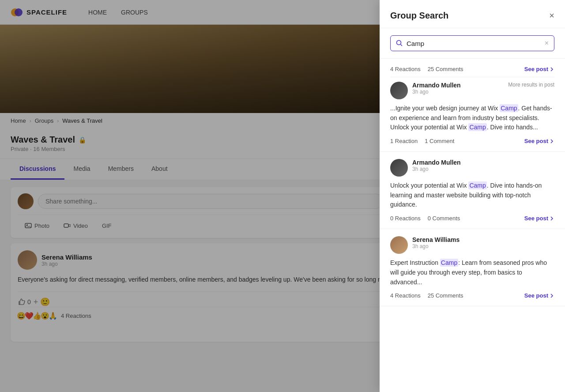  I want to click on more-results-1: More results in post, so click(531, 85).